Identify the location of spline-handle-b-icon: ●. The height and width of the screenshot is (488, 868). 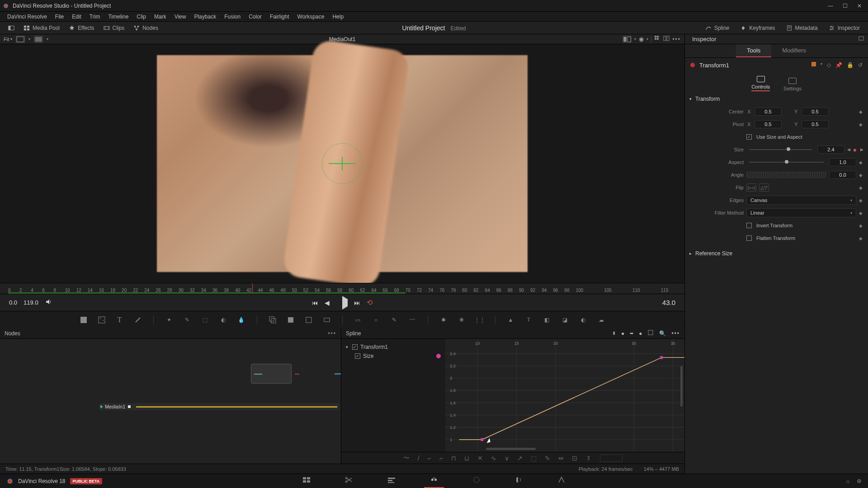
(640, 333).